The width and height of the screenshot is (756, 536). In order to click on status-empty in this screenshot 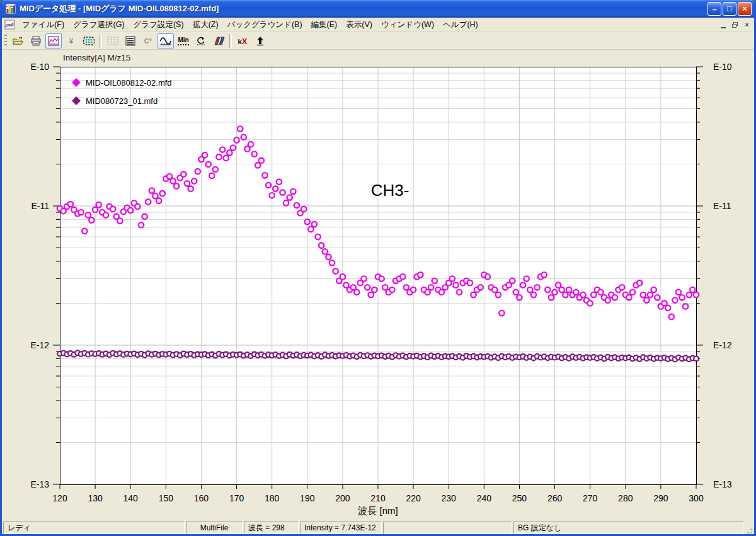, I will do `click(447, 528)`.